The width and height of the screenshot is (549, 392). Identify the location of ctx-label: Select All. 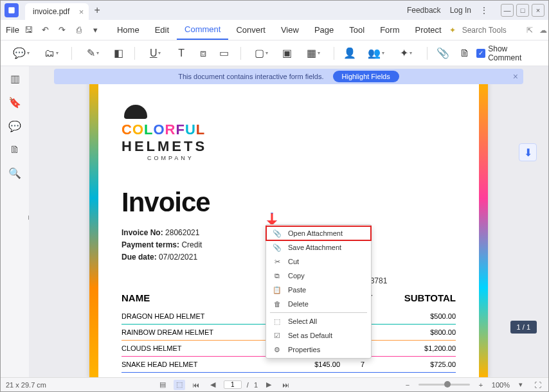
(302, 321).